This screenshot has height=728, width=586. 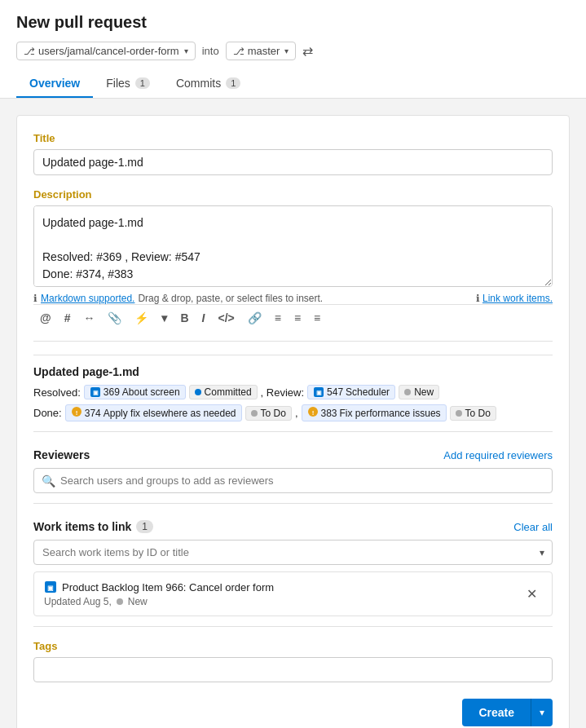 I want to click on item-383-status: To Do, so click(x=473, y=413).